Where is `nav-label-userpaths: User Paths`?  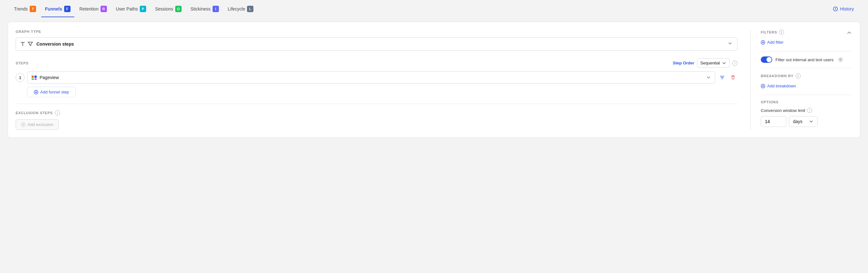
nav-label-userpaths: User Paths is located at coordinates (127, 9).